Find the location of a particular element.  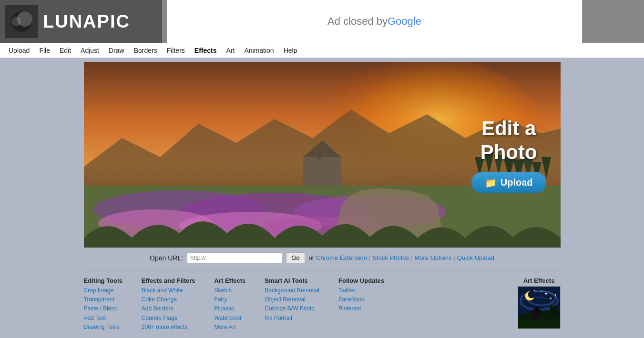

footer-link-drawing-tools: Drawing Tools is located at coordinates (103, 328).